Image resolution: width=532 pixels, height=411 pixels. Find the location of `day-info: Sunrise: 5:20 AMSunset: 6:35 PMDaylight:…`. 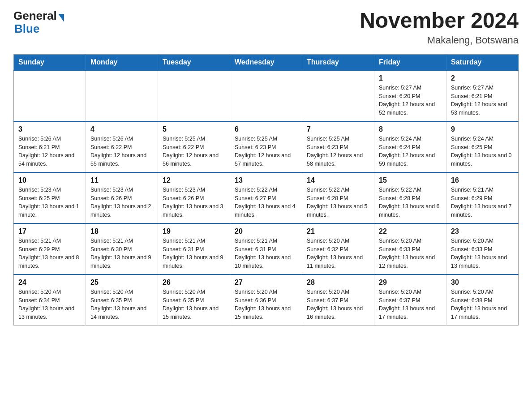

day-info: Sunrise: 5:20 AMSunset: 6:35 PMDaylight:… is located at coordinates (194, 304).